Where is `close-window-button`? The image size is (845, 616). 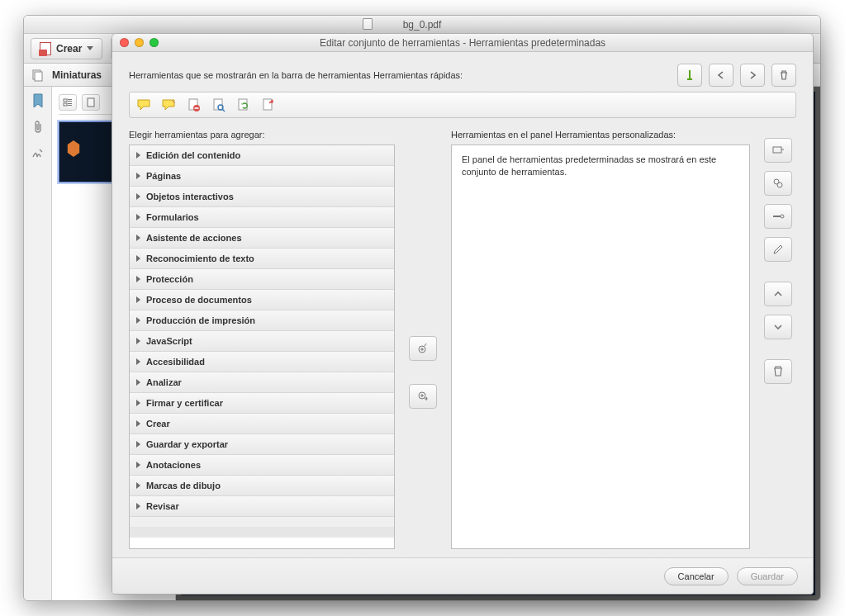
close-window-button is located at coordinates (124, 43).